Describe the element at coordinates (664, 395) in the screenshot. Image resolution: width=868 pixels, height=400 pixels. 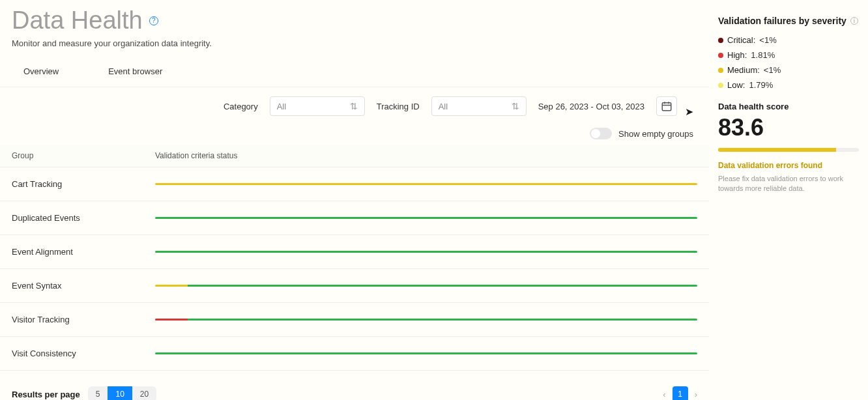
I see `pager-prev: ‹` at that location.